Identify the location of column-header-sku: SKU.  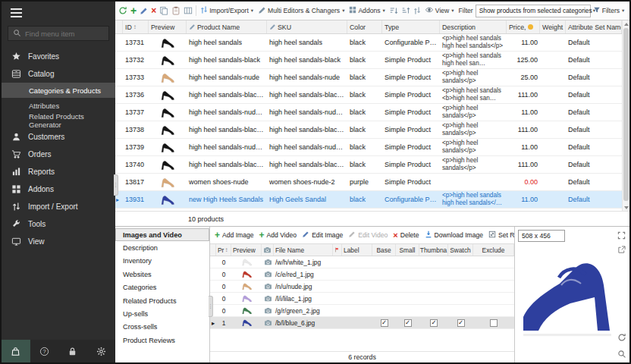
(307, 27).